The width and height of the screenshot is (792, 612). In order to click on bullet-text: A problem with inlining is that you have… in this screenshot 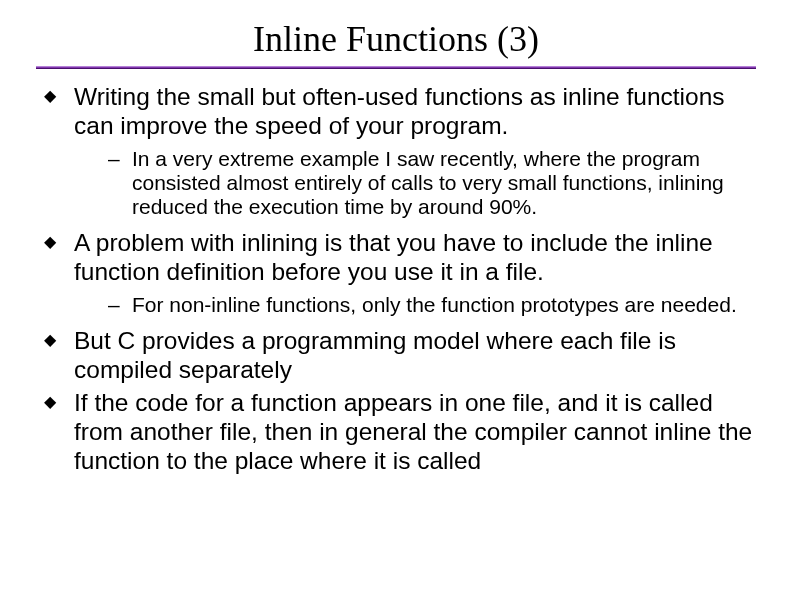, I will do `click(394, 257)`.